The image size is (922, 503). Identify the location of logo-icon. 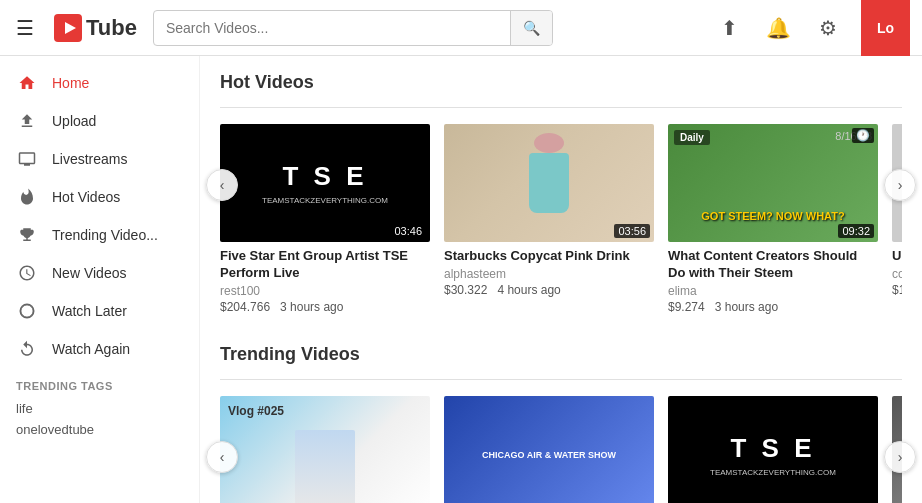
(68, 28).